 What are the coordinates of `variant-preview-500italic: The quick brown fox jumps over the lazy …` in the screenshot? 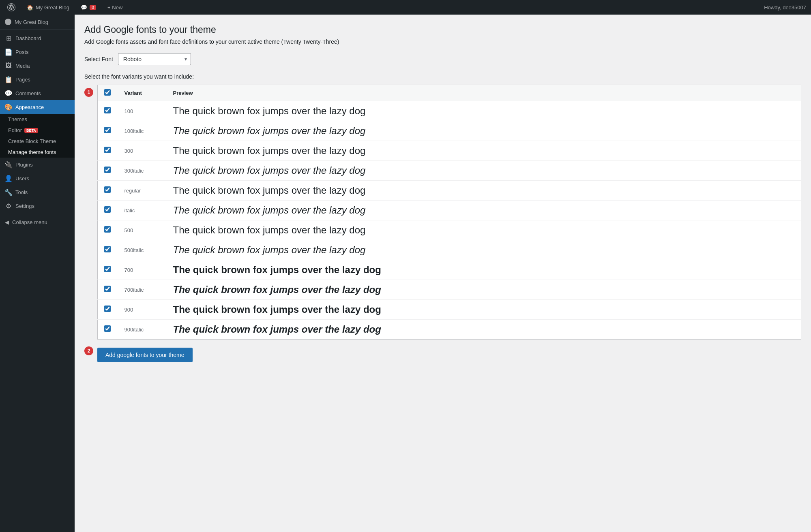 It's located at (484, 250).